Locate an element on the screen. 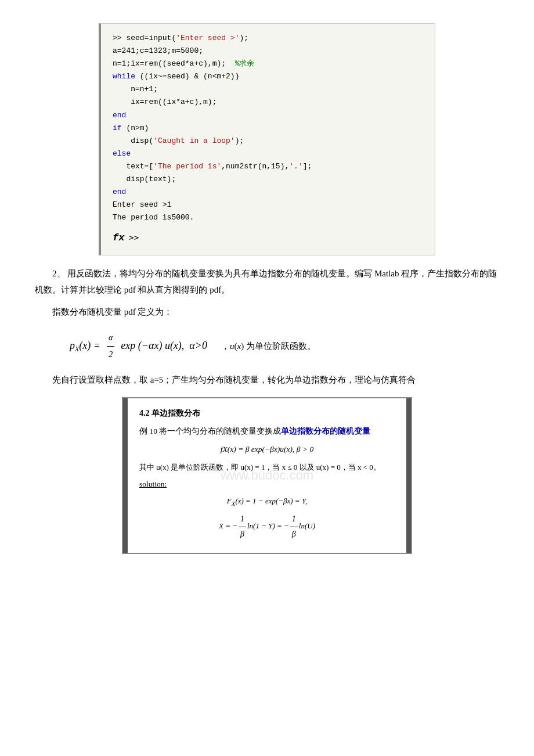 The height and width of the screenshot is (756, 534). code-line-6: ix=rem((ix*a+c),m); is located at coordinates (268, 102).